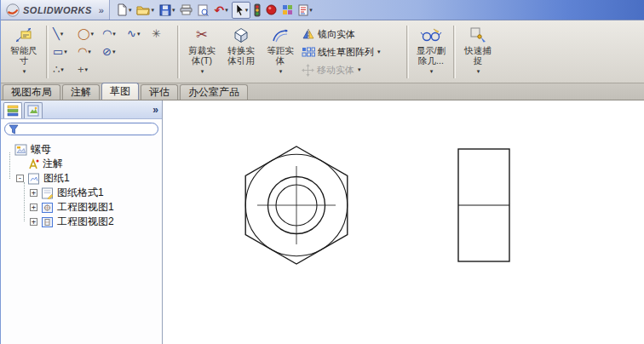 Image resolution: width=644 pixels, height=344 pixels. Describe the element at coordinates (24, 35) in the screenshot. I see `smart-dimension-icon` at that location.